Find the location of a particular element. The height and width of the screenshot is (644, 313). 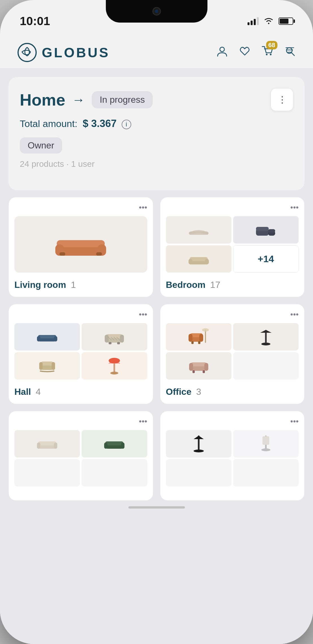

more-dots-icon: ⋮ is located at coordinates (282, 100).